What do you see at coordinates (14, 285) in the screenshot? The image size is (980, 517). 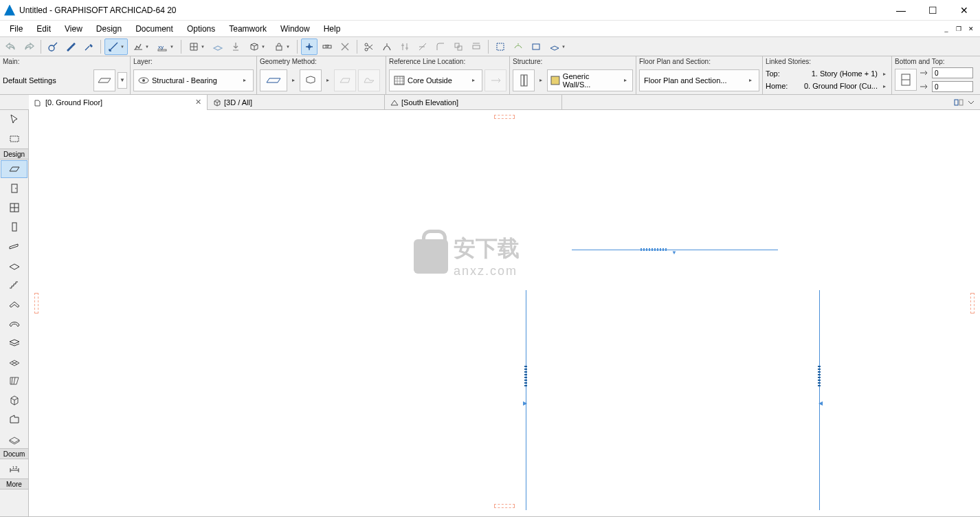 I see `stair-tool` at bounding box center [14, 285].